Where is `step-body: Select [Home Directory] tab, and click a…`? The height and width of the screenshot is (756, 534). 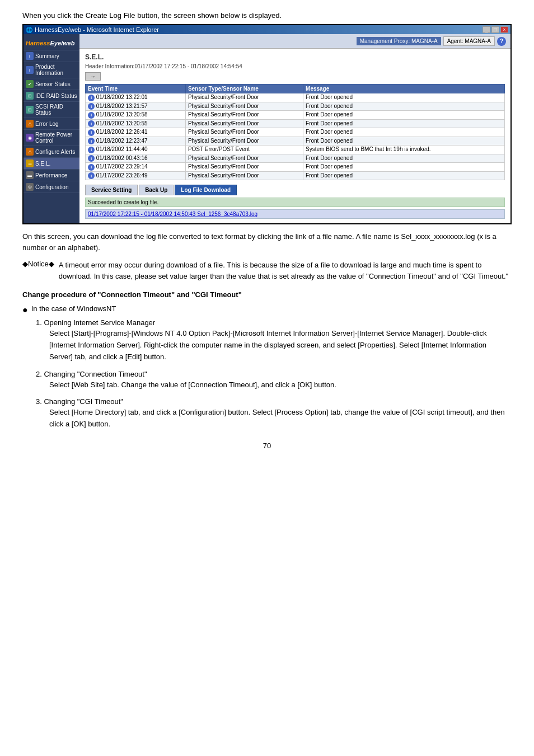
step-body: Select [Home Directory] tab, and click a… is located at coordinates (280, 419).